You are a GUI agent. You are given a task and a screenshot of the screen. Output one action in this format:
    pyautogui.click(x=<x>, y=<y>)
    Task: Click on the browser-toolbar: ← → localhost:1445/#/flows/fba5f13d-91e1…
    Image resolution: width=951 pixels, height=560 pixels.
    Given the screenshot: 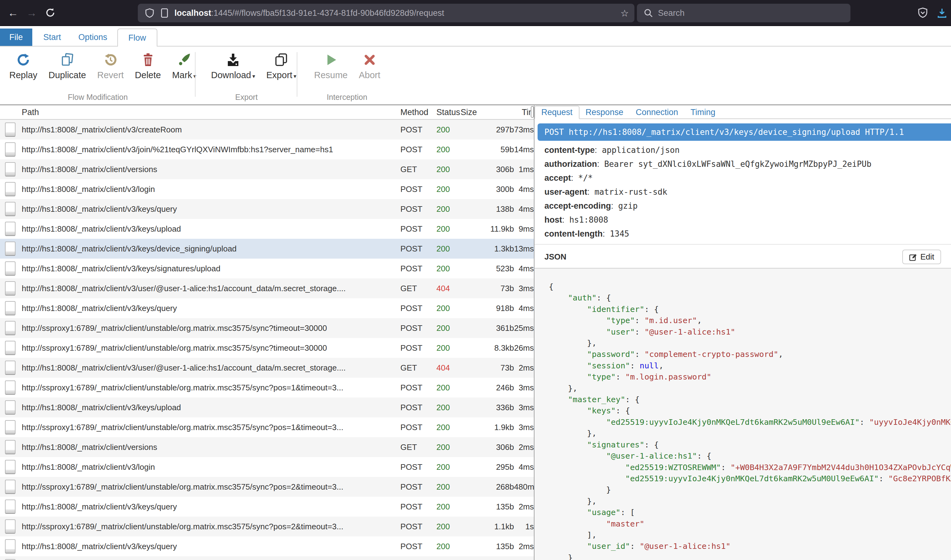 What is the action you would take?
    pyautogui.click(x=475, y=13)
    